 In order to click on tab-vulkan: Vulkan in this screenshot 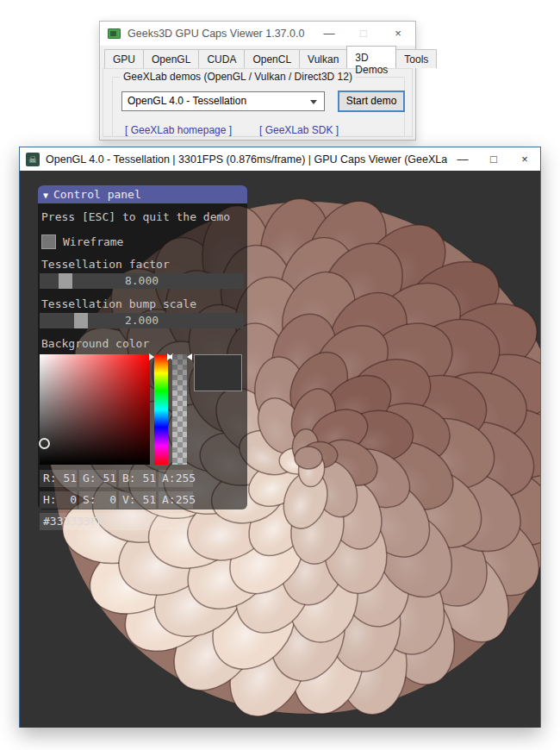, I will do `click(323, 59)`.